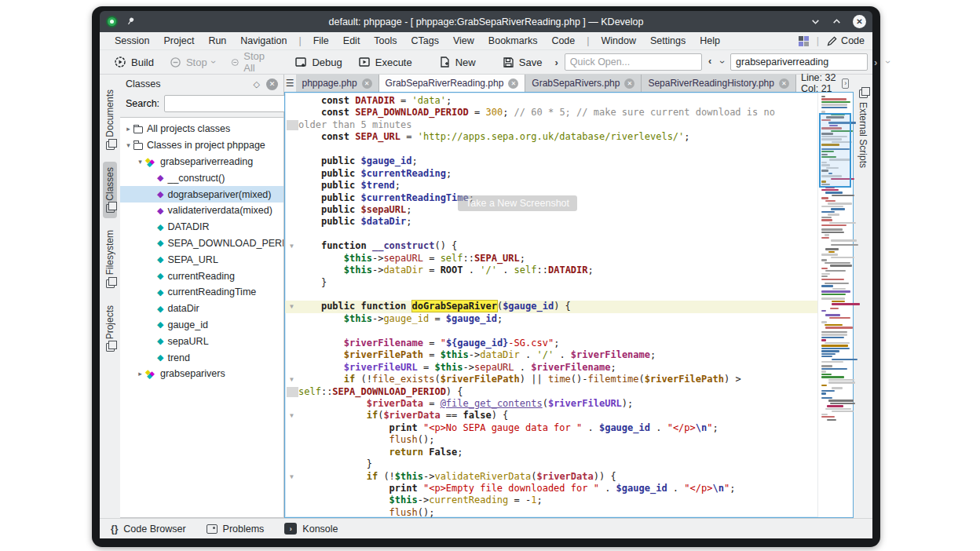  I want to click on menu-help: Help, so click(710, 41).